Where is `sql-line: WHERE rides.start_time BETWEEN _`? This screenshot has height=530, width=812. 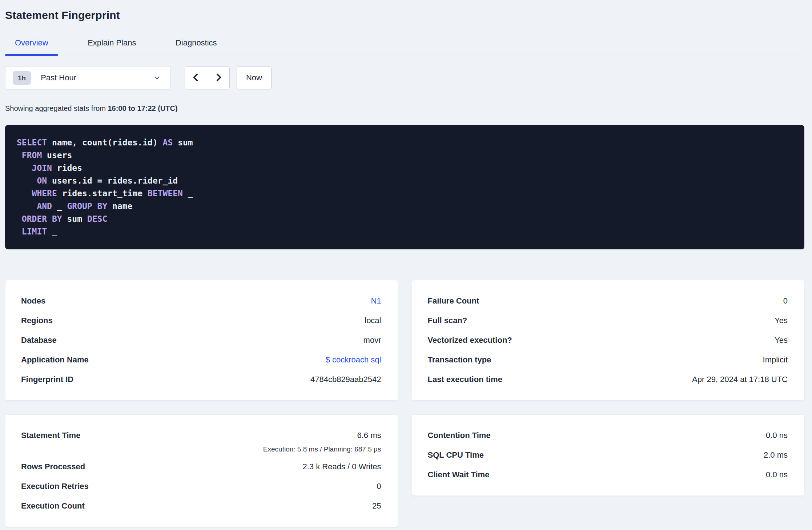
sql-line: WHERE rides.start_time BETWEEN _ is located at coordinates (405, 193).